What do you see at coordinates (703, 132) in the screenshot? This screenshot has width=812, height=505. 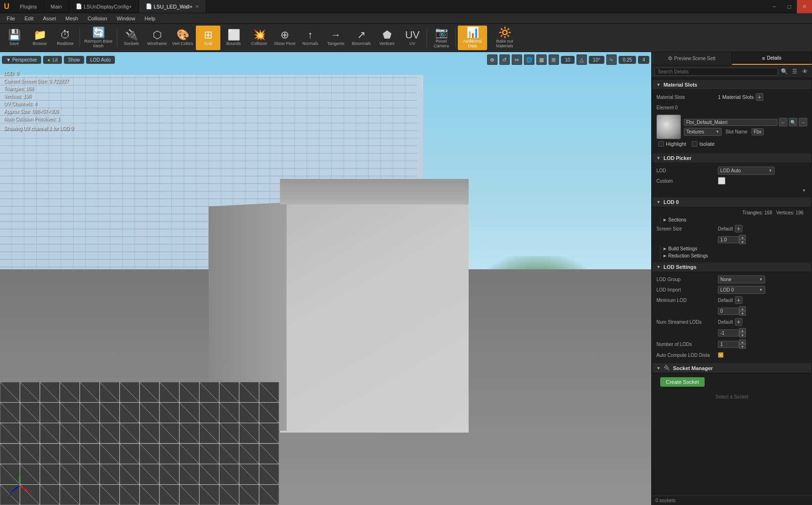 I see `textures-dropdown: Textures ▼` at bounding box center [703, 132].